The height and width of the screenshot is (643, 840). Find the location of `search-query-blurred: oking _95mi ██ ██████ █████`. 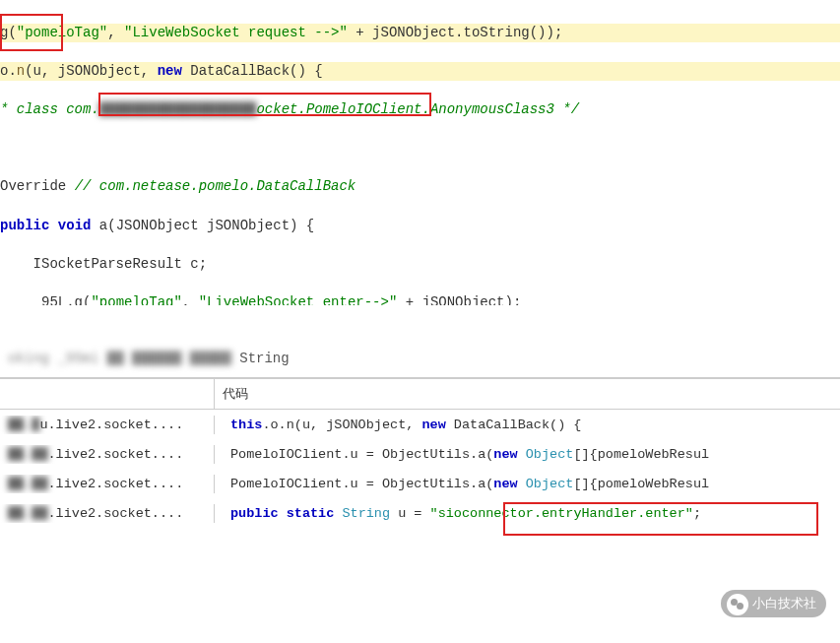

search-query-blurred: oking _95mi ██ ██████ █████ is located at coordinates (120, 358).